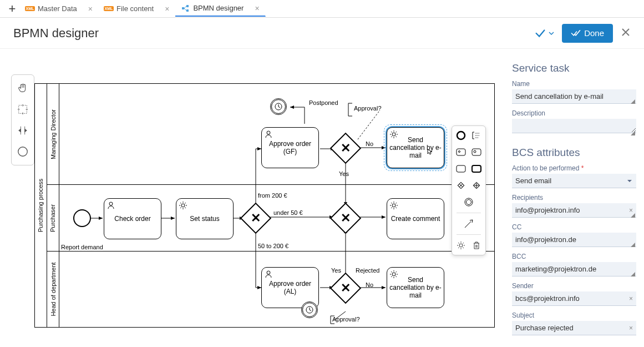  Describe the element at coordinates (205, 219) in the screenshot. I see `task-set-status: Set status` at that location.